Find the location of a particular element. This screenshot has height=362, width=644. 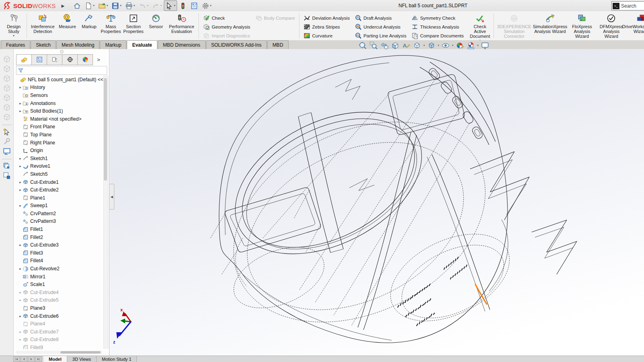

ribbon-button-performance-evaluation: Performance Evaluation is located at coordinates (181, 23).